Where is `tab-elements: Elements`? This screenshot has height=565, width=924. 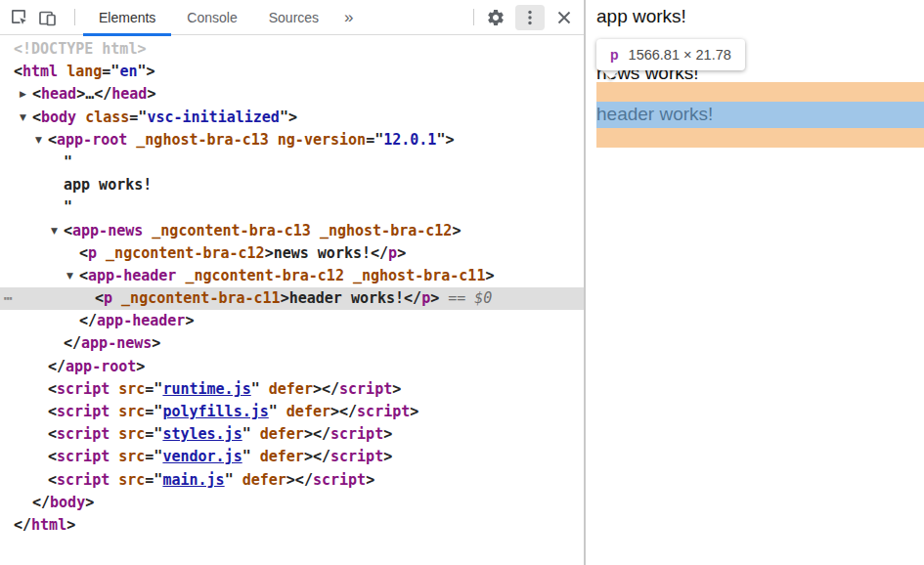
tab-elements: Elements is located at coordinates (127, 18).